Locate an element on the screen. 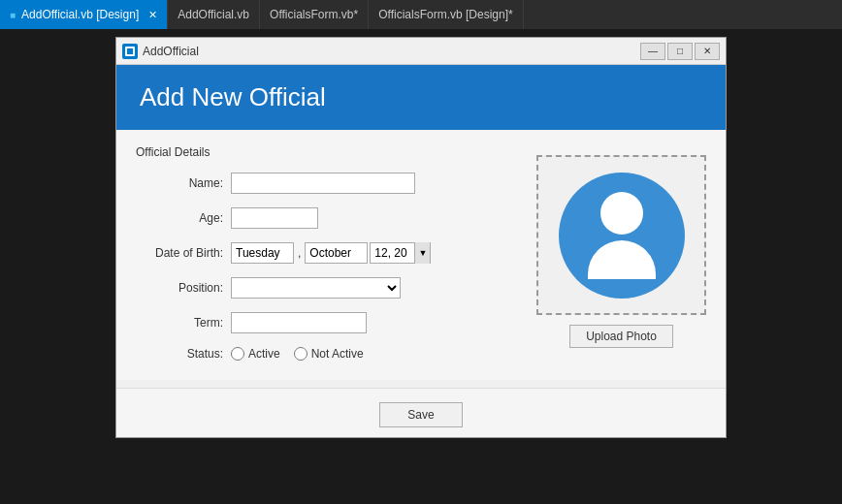  form-icon is located at coordinates (130, 51).